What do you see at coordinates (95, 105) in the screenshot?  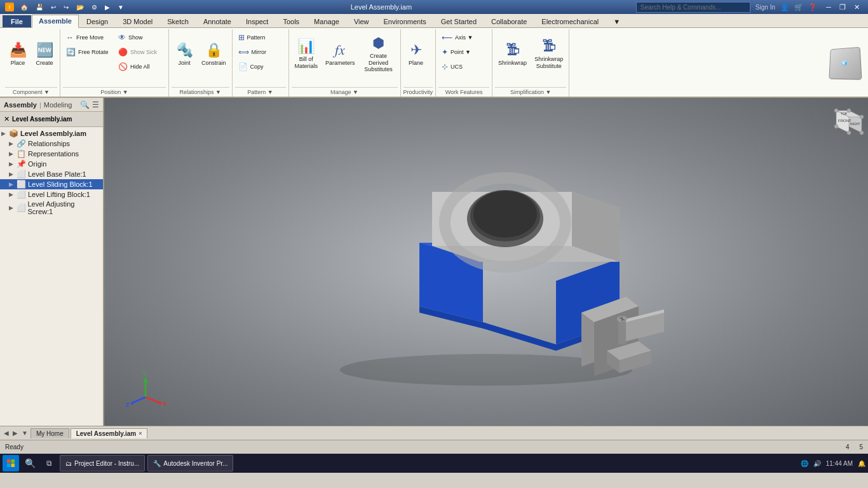 I see `menu-icon: ☰` at bounding box center [95, 105].